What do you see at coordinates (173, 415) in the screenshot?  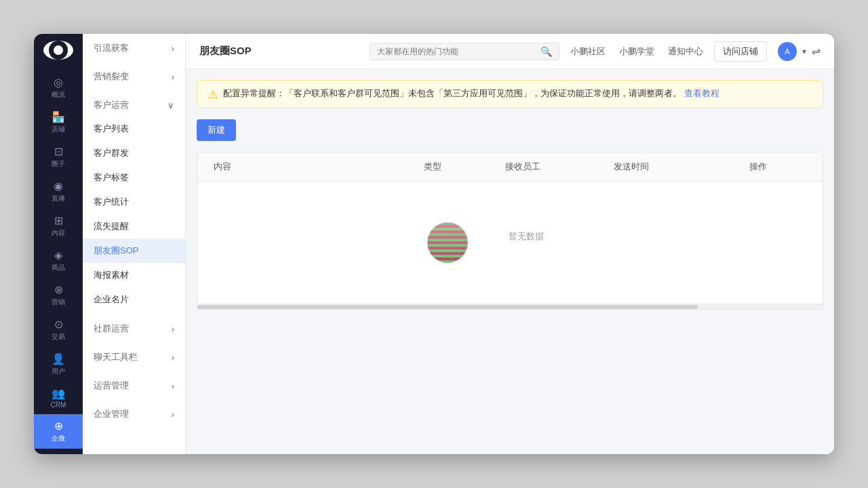 I see `chevron-down-icon-6: ›` at bounding box center [173, 415].